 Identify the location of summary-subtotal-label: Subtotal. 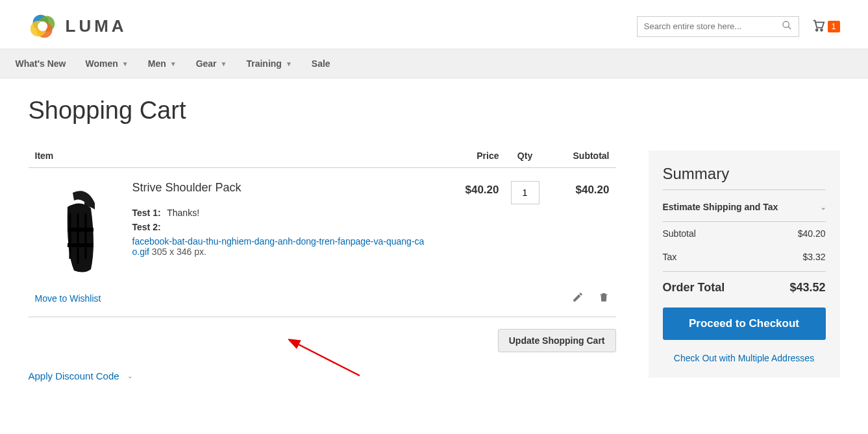
(679, 234).